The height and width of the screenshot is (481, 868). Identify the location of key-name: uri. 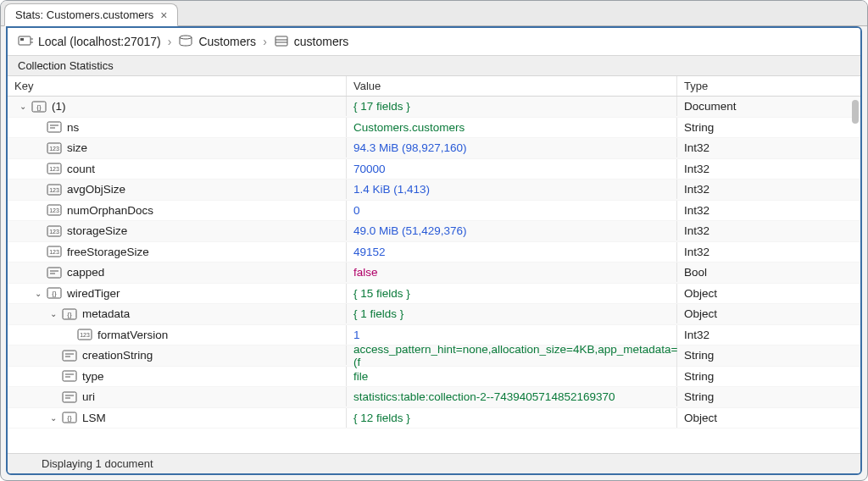
(88, 396).